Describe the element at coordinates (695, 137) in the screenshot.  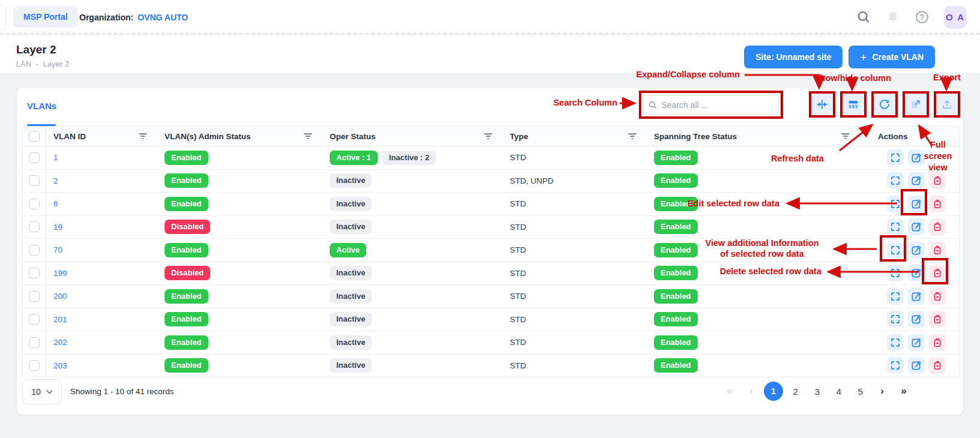
I see `col-spanning-tree: Spanning Tree Status` at that location.